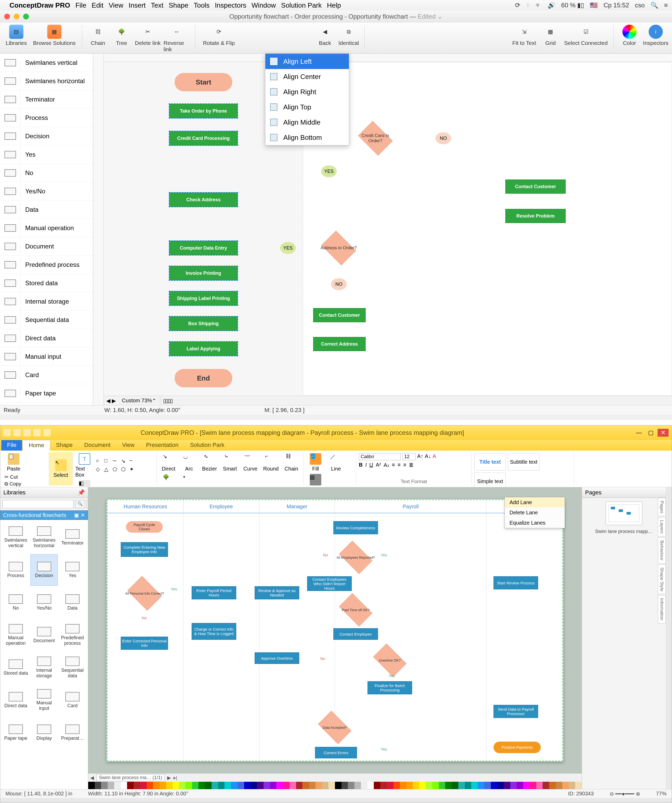  Describe the element at coordinates (535, 523) in the screenshot. I see `equalize-lanes-item: Equalize Lanes` at that location.